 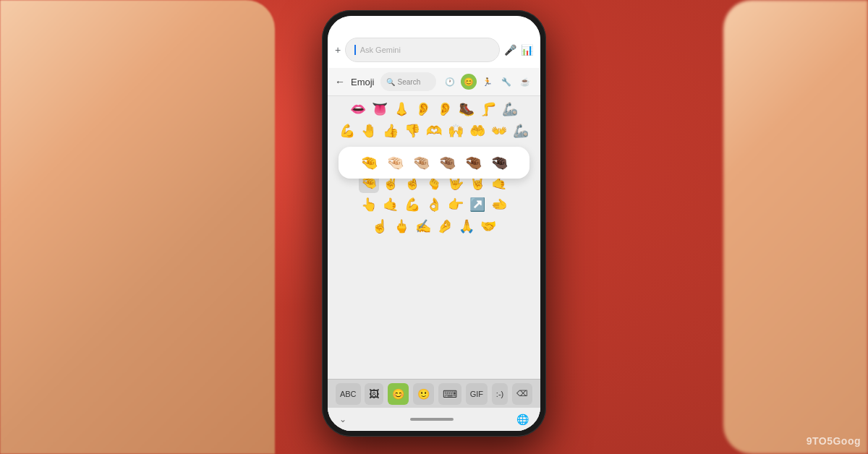 I want to click on bottom-nav: ⌄ 🌐, so click(x=434, y=419).